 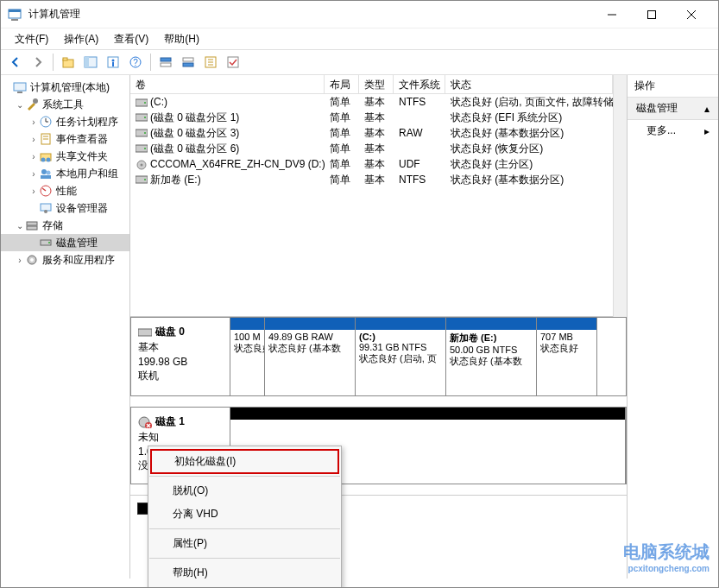 What do you see at coordinates (46, 122) in the screenshot?
I see `clock-icon` at bounding box center [46, 122].